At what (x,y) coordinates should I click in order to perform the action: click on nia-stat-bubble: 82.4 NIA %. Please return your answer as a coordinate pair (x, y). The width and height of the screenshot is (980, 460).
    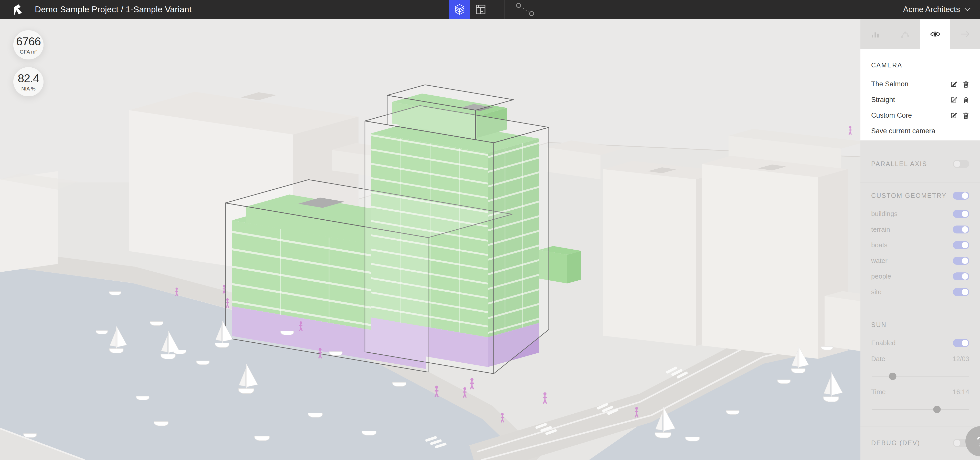
    Looking at the image, I should click on (28, 81).